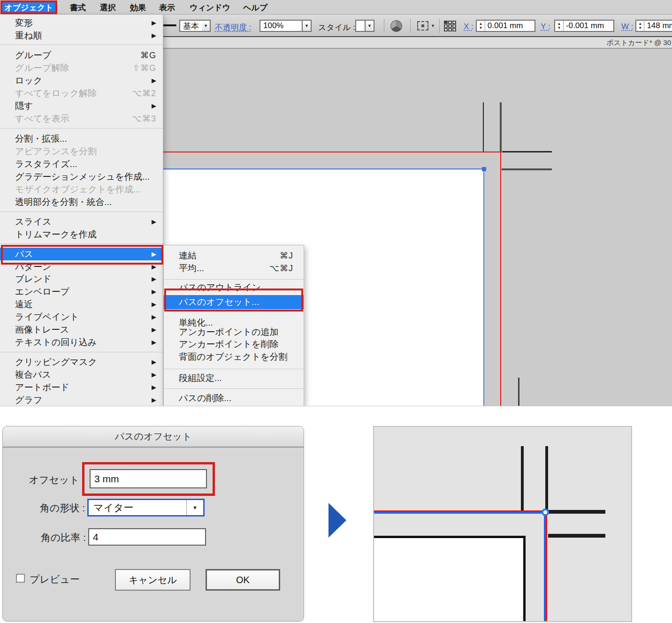  What do you see at coordinates (545, 27) in the screenshot?
I see `y-position-link: Y :` at bounding box center [545, 27].